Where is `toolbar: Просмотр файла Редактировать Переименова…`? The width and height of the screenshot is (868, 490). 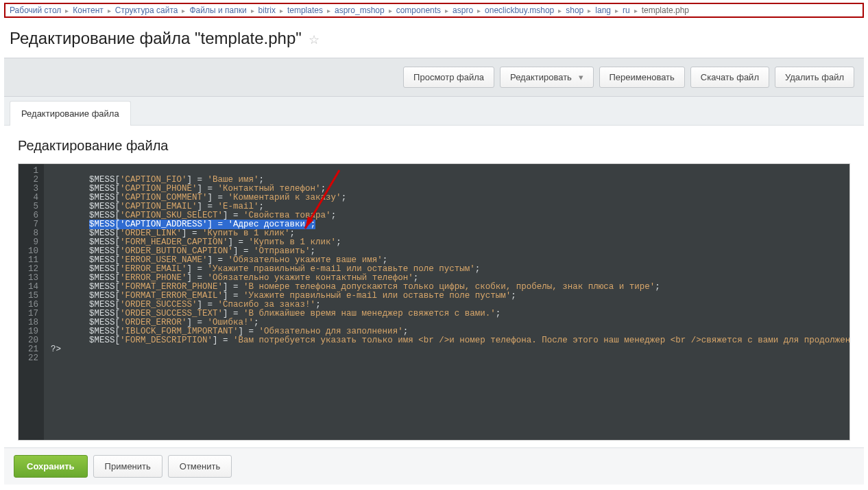 toolbar: Просмотр файла Редактировать Переименова… is located at coordinates (434, 77).